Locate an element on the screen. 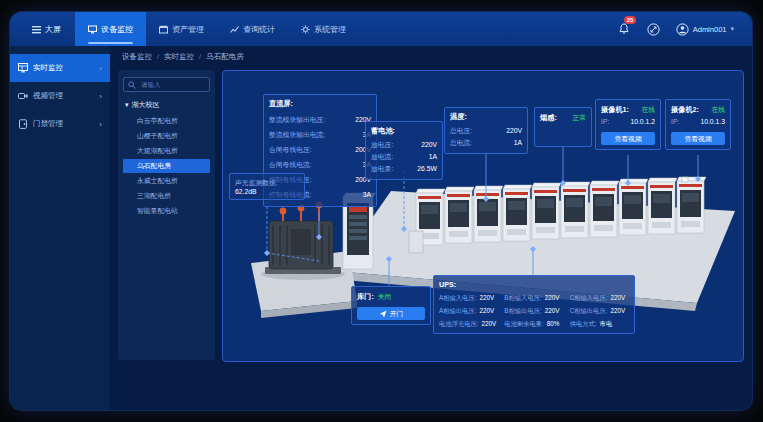 Image resolution: width=763 pixels, height=422 pixels. tree-item-station: 三湖配电所 is located at coordinates (166, 196).